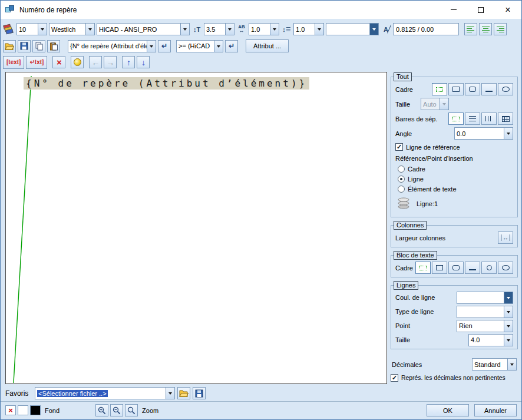 Image resolution: width=522 pixels, height=420 pixels. Describe the element at coordinates (495, 410) in the screenshot. I see `cancel-button: Annuler` at that location.